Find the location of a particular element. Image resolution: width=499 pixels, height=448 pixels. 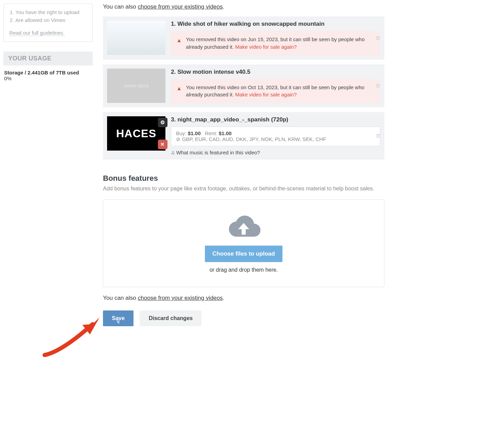

choose-files-button: Choose files to upload is located at coordinates (244, 254).